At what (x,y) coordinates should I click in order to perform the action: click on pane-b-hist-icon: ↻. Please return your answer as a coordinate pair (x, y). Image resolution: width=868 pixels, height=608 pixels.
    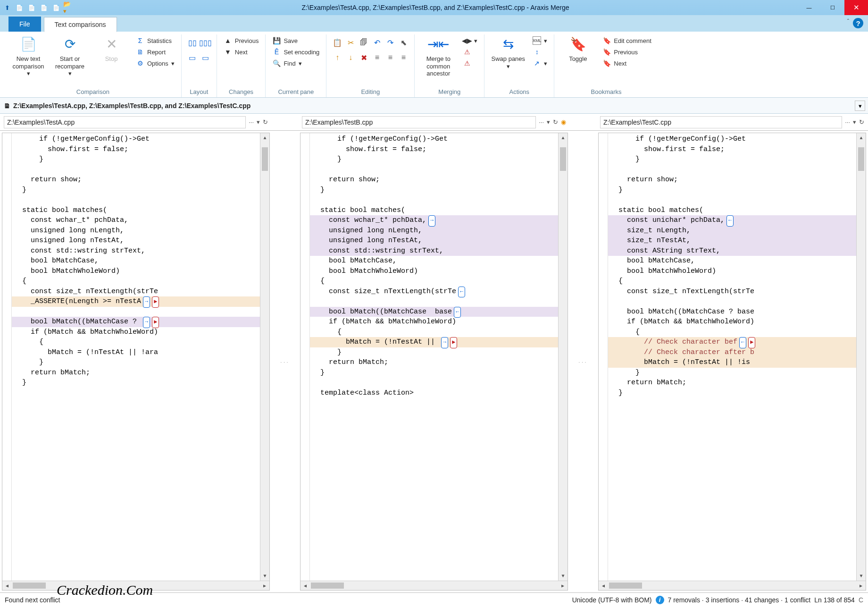
    Looking at the image, I should click on (556, 122).